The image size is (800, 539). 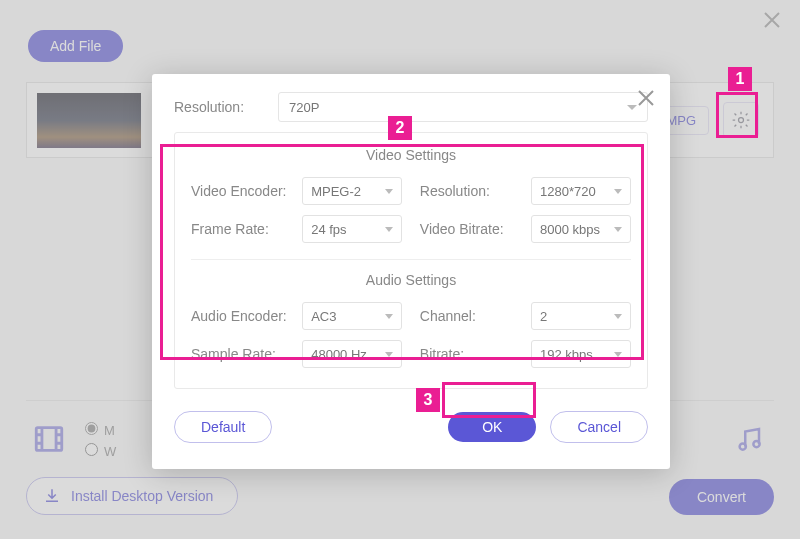 I want to click on select-value: 48000 Hz, so click(x=339, y=354).